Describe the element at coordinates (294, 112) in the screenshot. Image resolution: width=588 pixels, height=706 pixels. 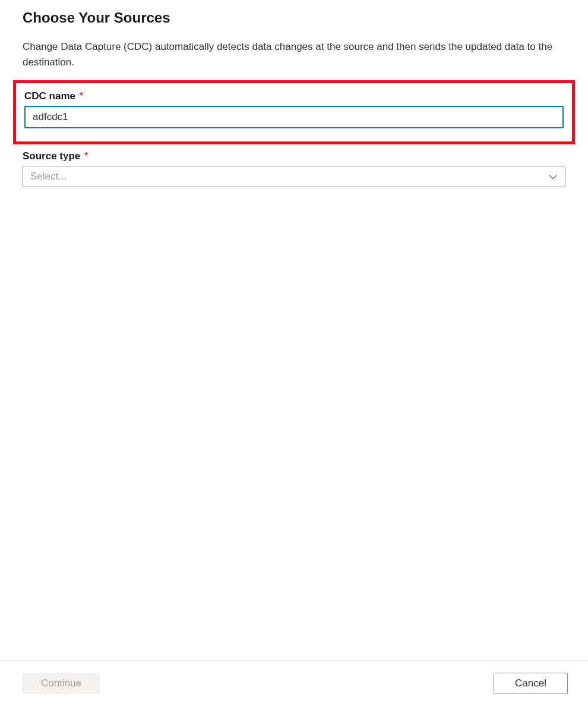
I see `cdc-name-highlight: CDC name *` at that location.